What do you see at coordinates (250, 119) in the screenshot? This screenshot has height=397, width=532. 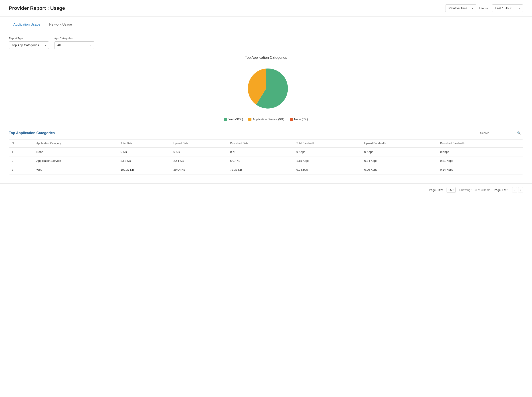 I see `legend-color-app-service` at bounding box center [250, 119].